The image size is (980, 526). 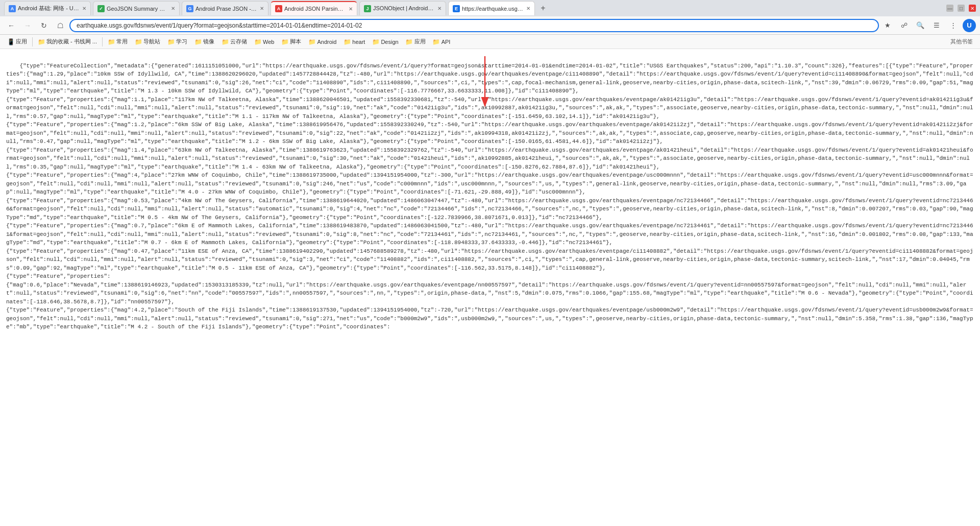 What do you see at coordinates (12, 9) in the screenshot?
I see `tab1-favicon: A` at bounding box center [12, 9].